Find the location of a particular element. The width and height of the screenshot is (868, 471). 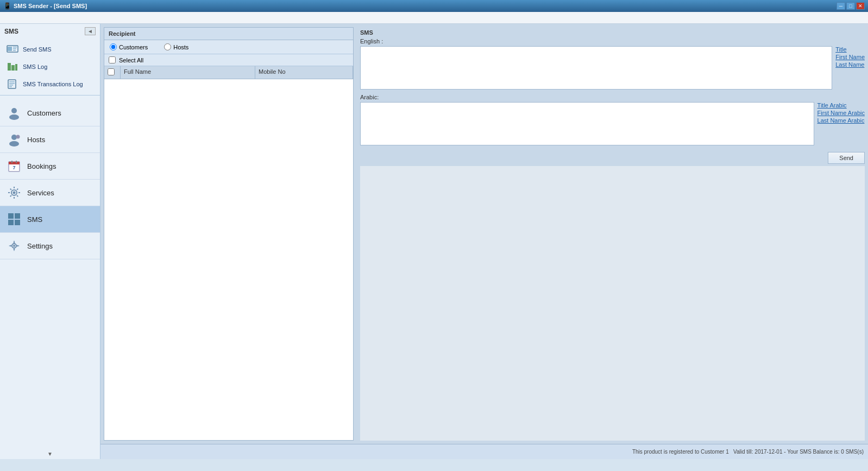

customers-radio-label: Customers is located at coordinates (134, 47).